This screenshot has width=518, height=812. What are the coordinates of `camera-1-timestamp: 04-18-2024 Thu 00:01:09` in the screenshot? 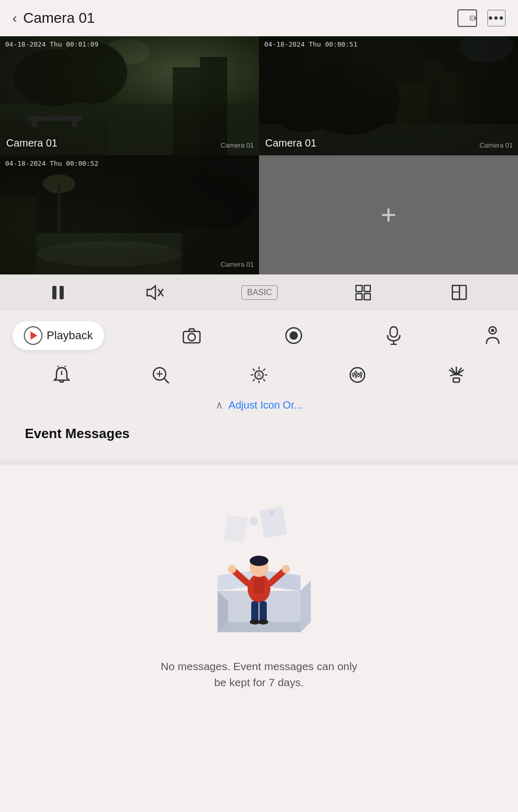 It's located at (52, 45).